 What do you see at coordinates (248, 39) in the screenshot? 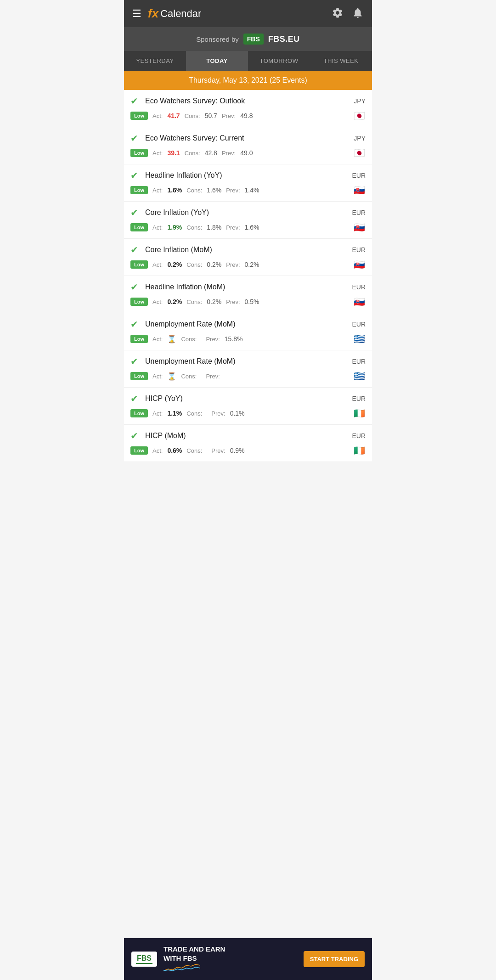
I see `sponsor-bar: Sponsored by FBS FBS.EU` at bounding box center [248, 39].